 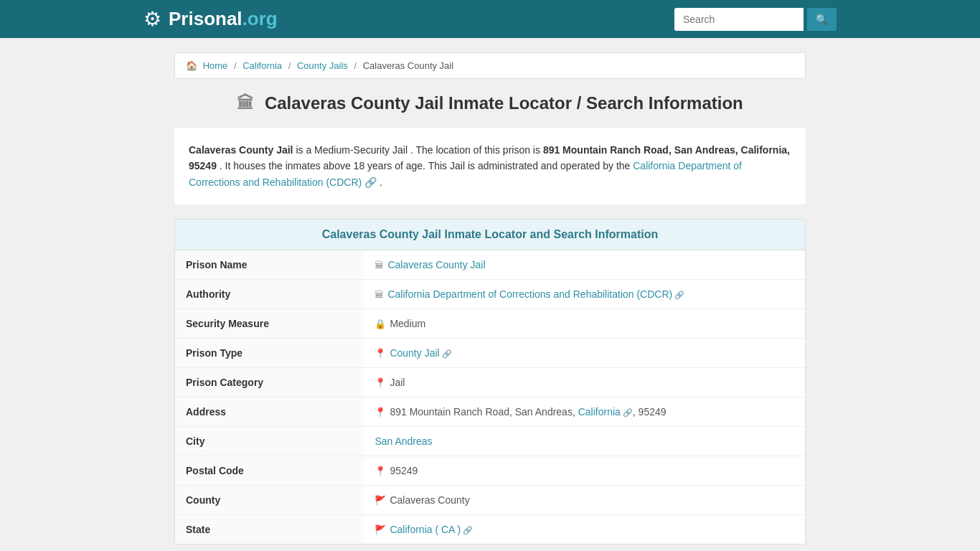 I want to click on row-value: 🚩California ( CA )🔗, so click(x=584, y=529).